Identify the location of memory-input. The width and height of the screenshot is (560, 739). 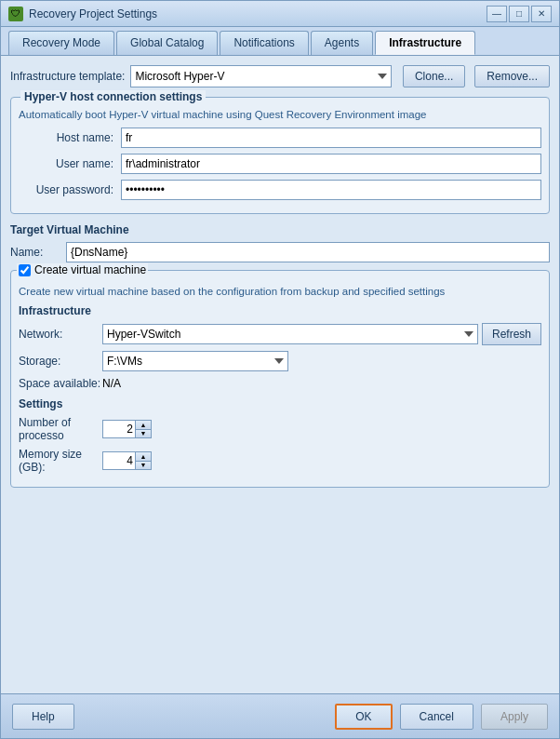
(119, 461).